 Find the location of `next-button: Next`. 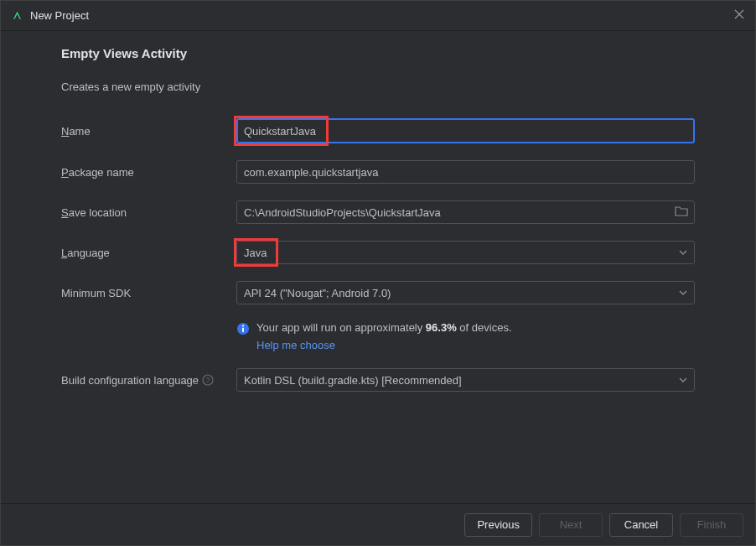

next-button: Next is located at coordinates (571, 525).